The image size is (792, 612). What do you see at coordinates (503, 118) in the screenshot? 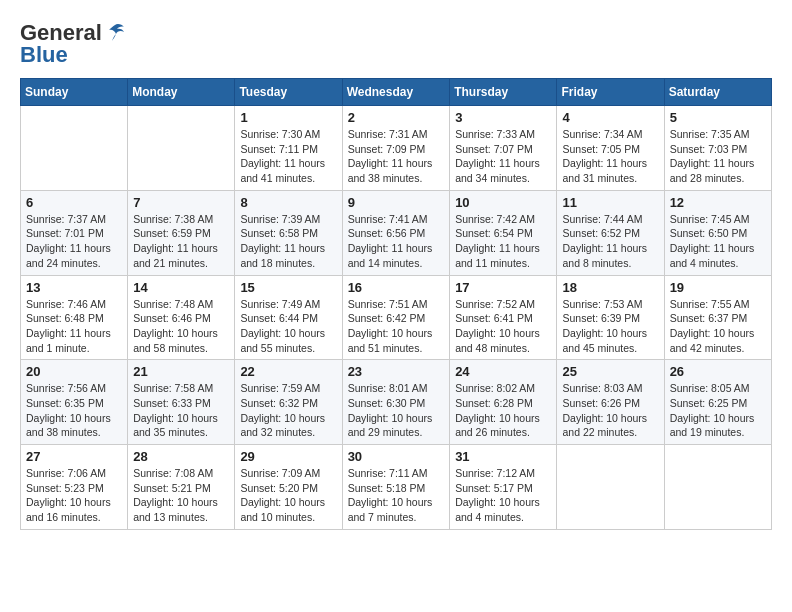
I see `day-number: 3` at bounding box center [503, 118].